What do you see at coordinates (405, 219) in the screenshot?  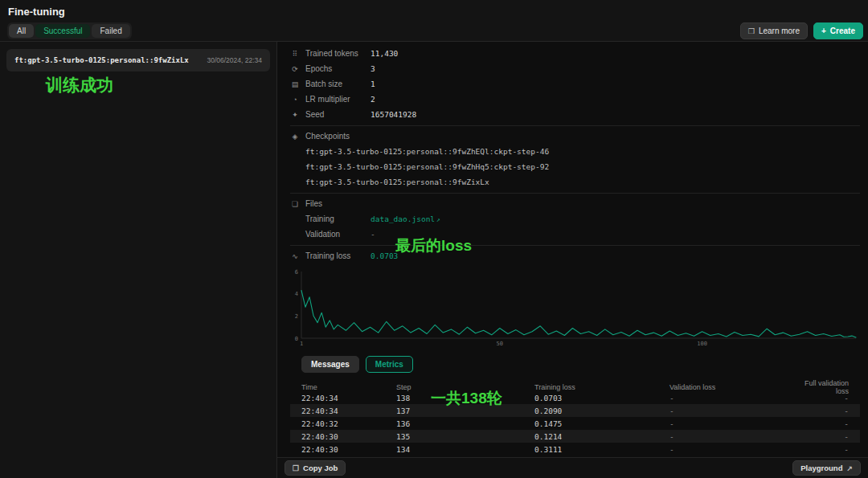 I see `training-file-link: data_dao.jsonl↗` at bounding box center [405, 219].